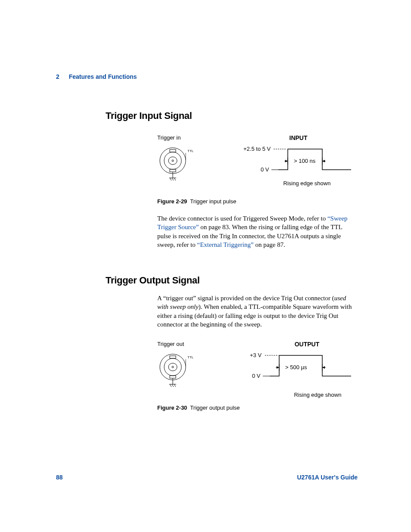 This screenshot has height=532, width=411. What do you see at coordinates (215, 408) in the screenshot?
I see `figure-2-30-text: Trigger output pulse` at bounding box center [215, 408].